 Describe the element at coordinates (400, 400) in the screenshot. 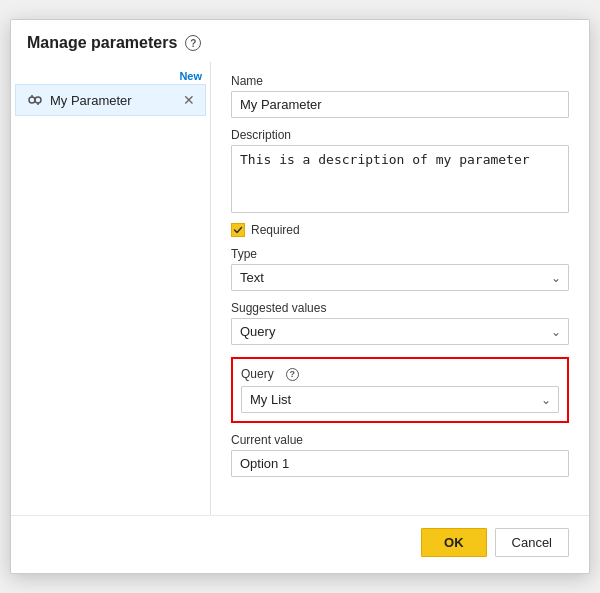

I see `query-select-wrapper: My List ⌄` at that location.